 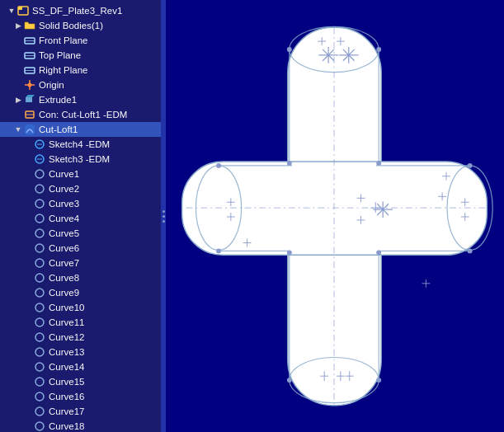 What do you see at coordinates (81, 174) in the screenshot?
I see `tree-item-curve1: Curve1` at bounding box center [81, 174].